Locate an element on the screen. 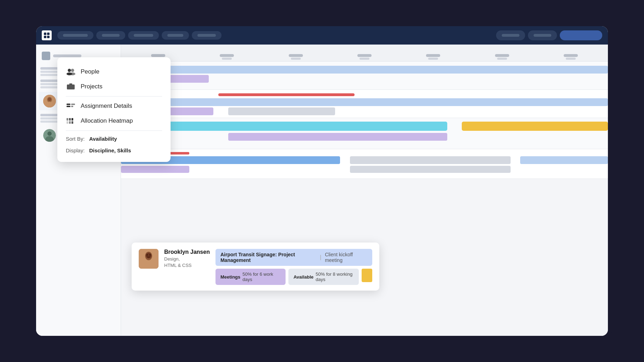  tooltip-meetings-stat: Meetings 50% for 6 work days is located at coordinates (251, 277).